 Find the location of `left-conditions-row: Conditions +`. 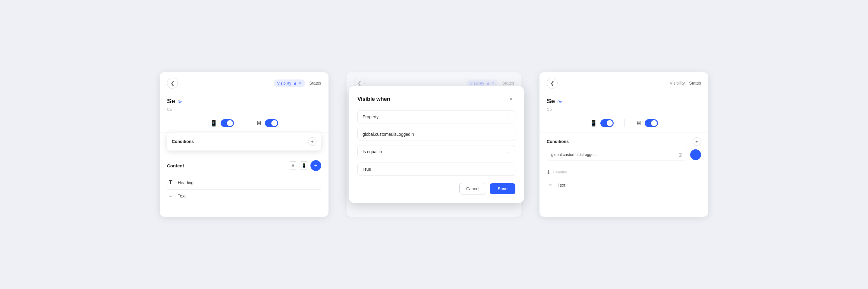

left-conditions-row: Conditions + is located at coordinates (244, 141).